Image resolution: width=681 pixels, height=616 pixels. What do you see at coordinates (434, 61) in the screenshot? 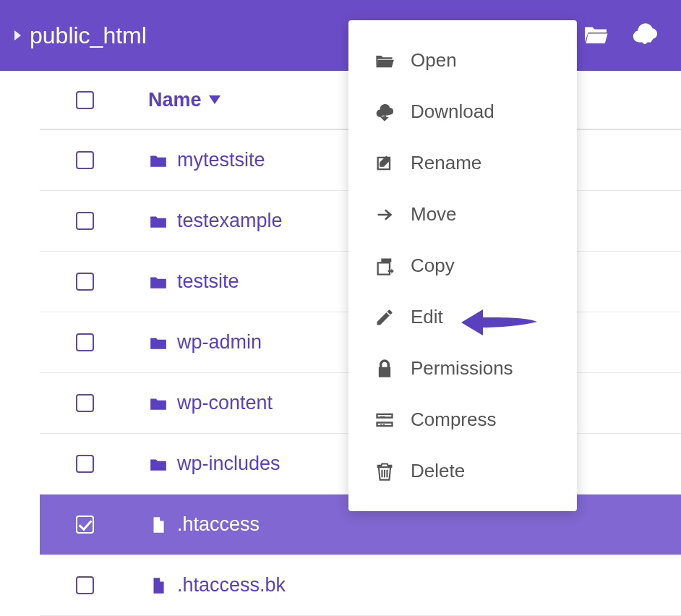
I see `menu-label: Open` at bounding box center [434, 61].